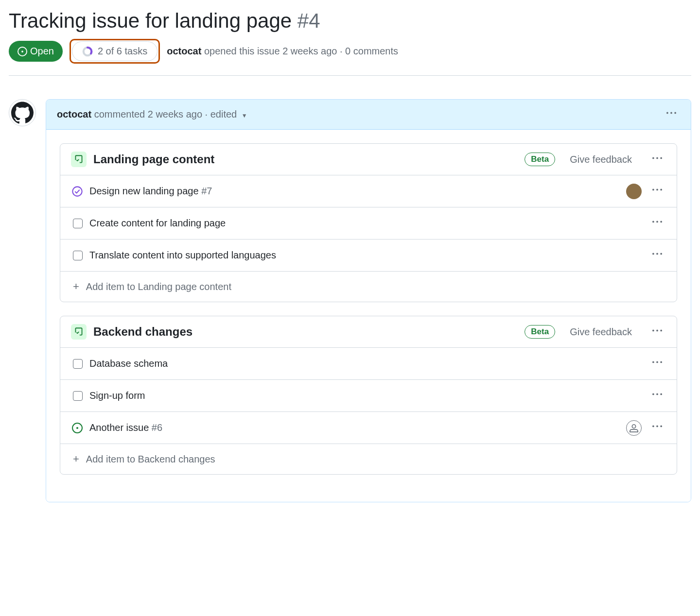 The width and height of the screenshot is (700, 616). What do you see at coordinates (368, 395) in the screenshot?
I see `task-row: Sign-up form` at bounding box center [368, 395].